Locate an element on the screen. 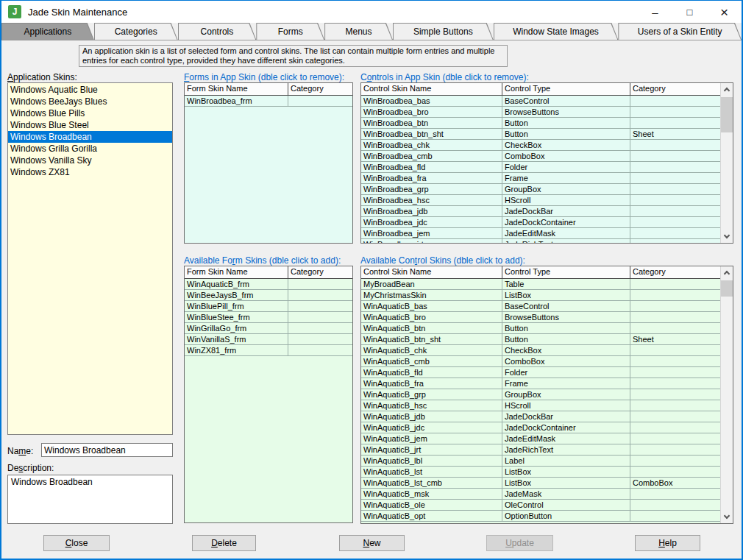 Image resolution: width=743 pixels, height=560 pixels. table-row: WinAquaticB_jdb JadeDockBar is located at coordinates (541, 417).